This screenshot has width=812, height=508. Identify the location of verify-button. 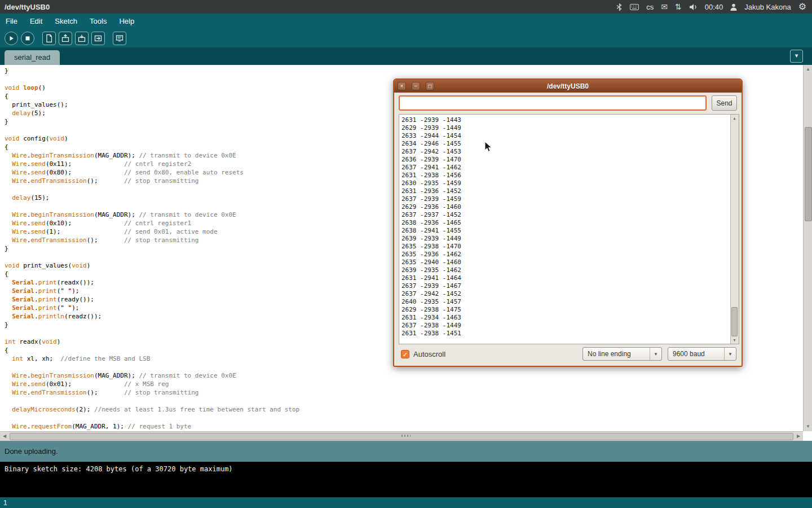
(11, 38).